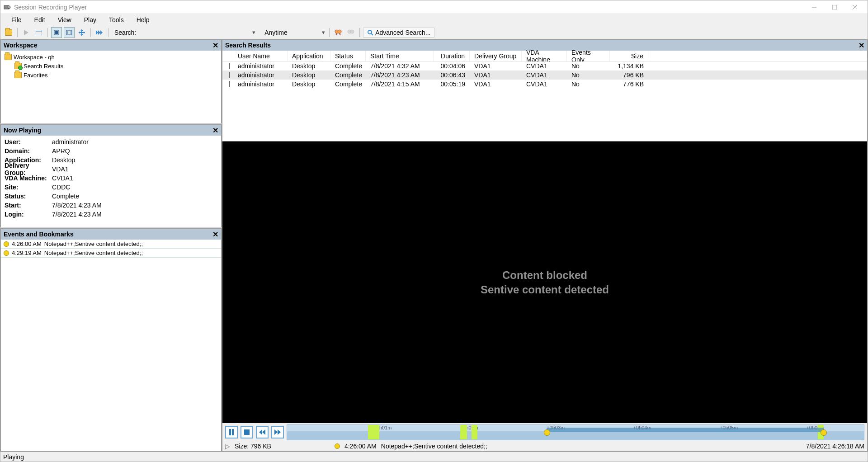 Image resolution: width=868 pixels, height=462 pixels. I want to click on results-col-icon, so click(228, 56).